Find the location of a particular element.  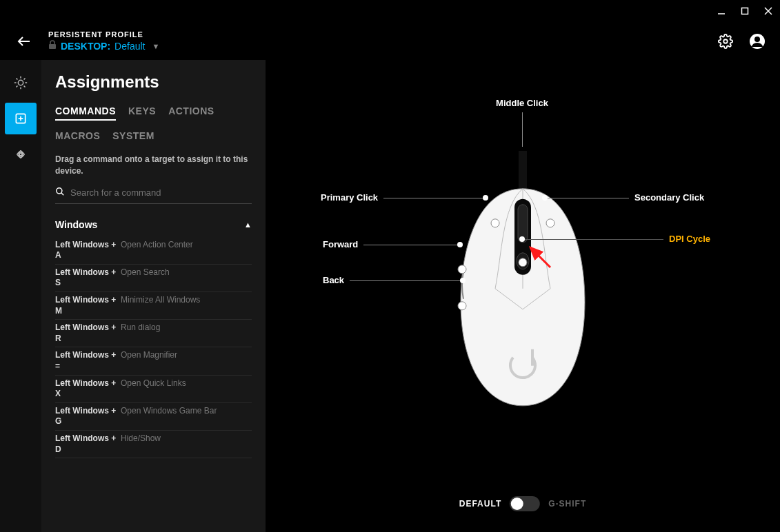

command-key: Left Windows + D is located at coordinates (88, 444).